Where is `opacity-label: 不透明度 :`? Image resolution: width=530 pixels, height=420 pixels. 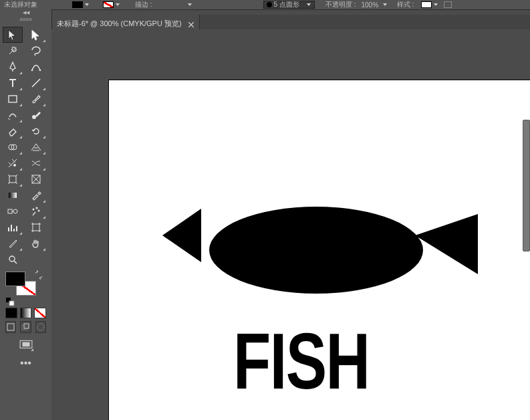
opacity-label: 不透明度 : is located at coordinates (341, 5).